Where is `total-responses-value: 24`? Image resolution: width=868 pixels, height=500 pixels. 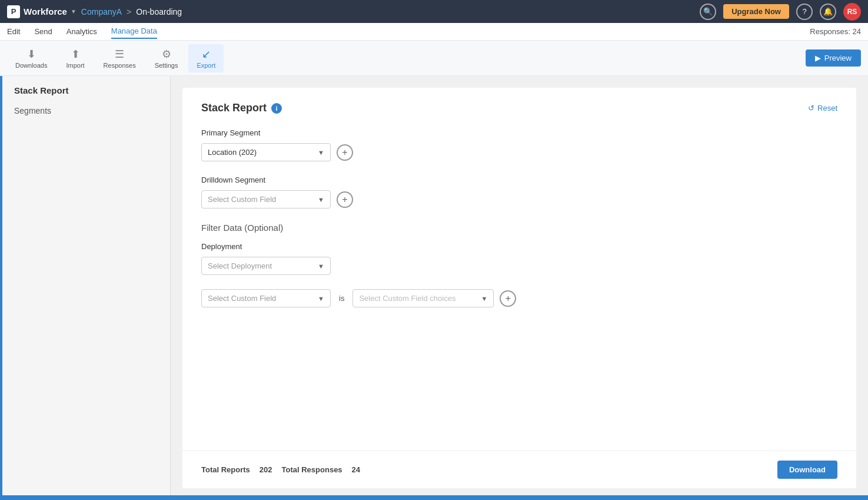
total-responses-value: 24 is located at coordinates (356, 470).